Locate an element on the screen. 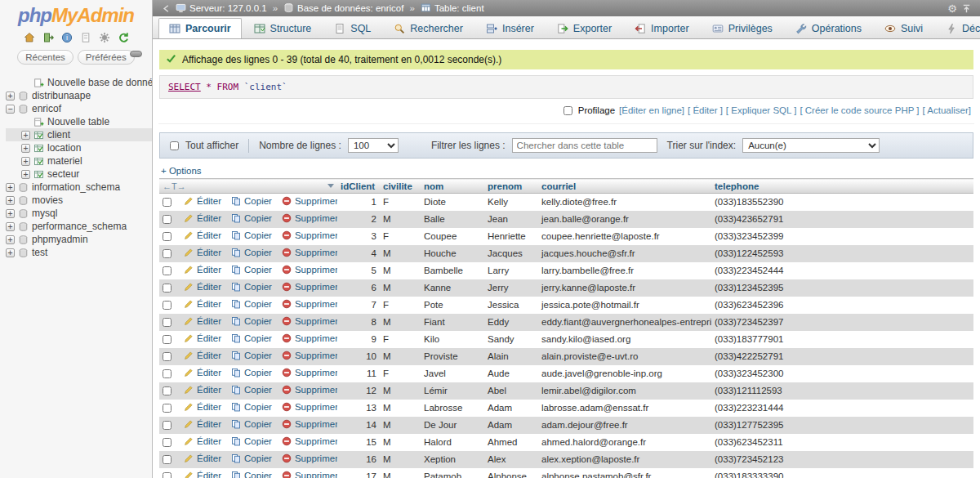  favorite-tables-button: Préférées is located at coordinates (106, 57).